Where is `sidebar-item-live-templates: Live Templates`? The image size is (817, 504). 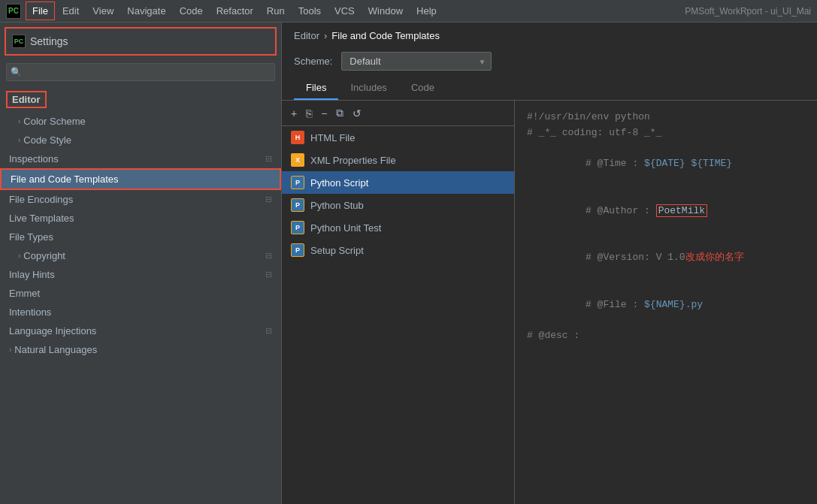 sidebar-item-live-templates: Live Templates is located at coordinates (141, 218).